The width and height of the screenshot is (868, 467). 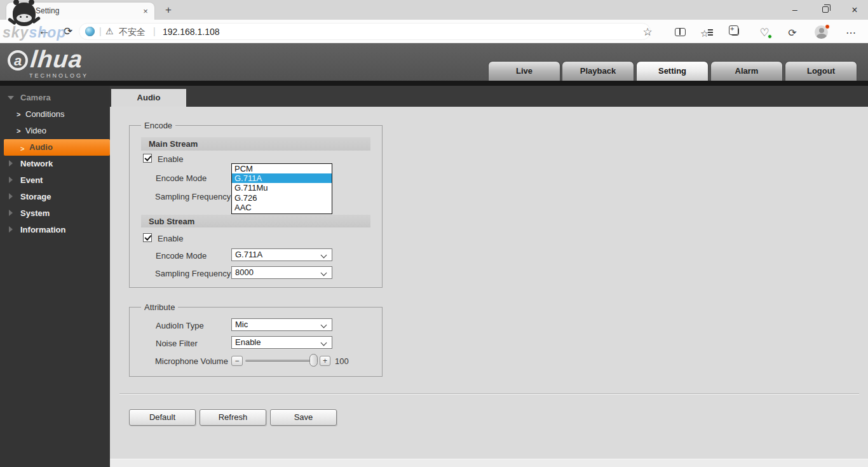 What do you see at coordinates (282, 325) in the screenshot?
I see `audioin-type-select: Mic` at bounding box center [282, 325].